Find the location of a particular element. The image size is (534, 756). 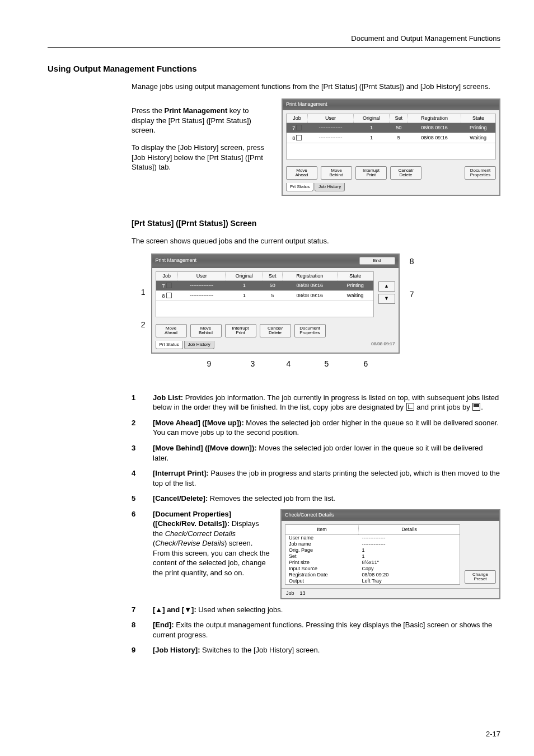

print-management-screen-2: Print Management End Job User Original S… is located at coordinates (275, 303).